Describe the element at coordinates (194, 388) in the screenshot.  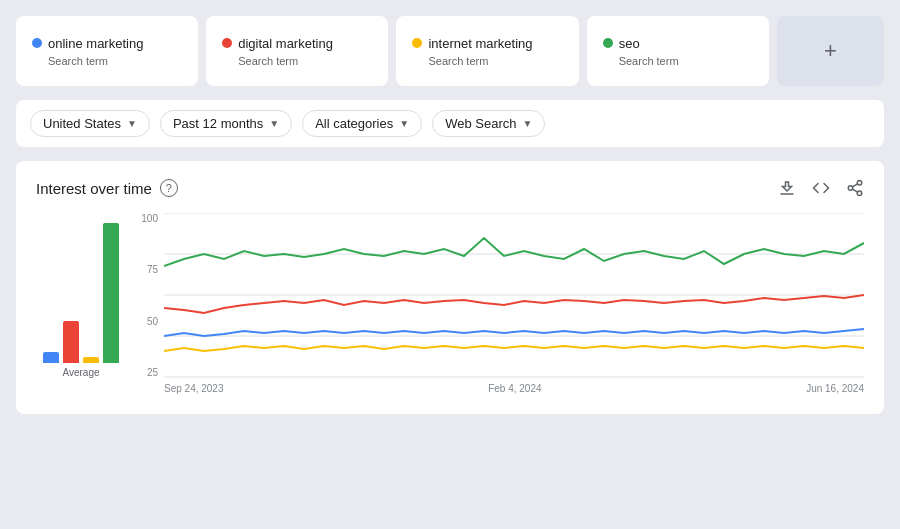
I see `x-axis-label: Sep 24, 2023` at that location.